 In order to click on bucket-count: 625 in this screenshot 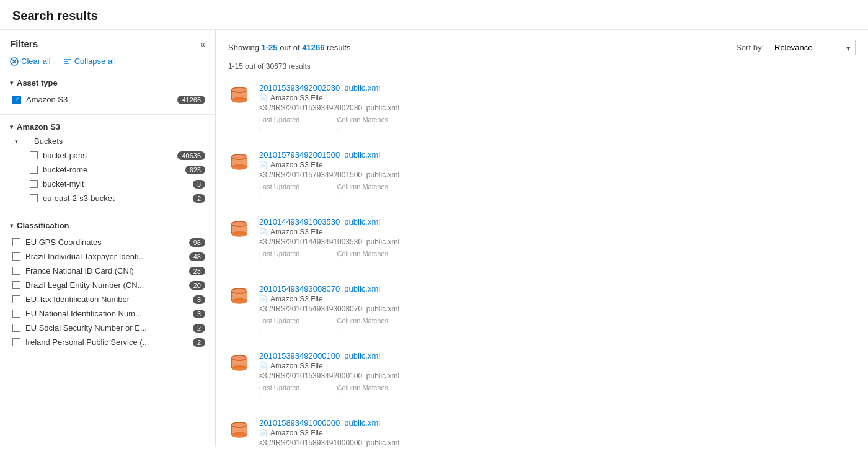, I will do `click(195, 170)`.